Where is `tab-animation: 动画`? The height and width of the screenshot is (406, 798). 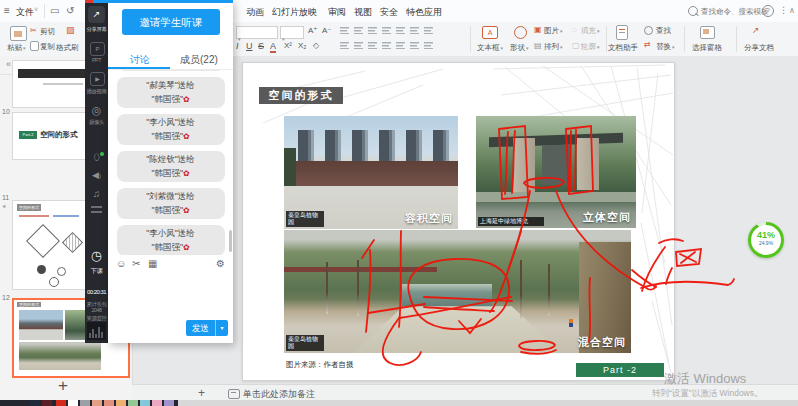
tab-animation: 动画 is located at coordinates (255, 12).